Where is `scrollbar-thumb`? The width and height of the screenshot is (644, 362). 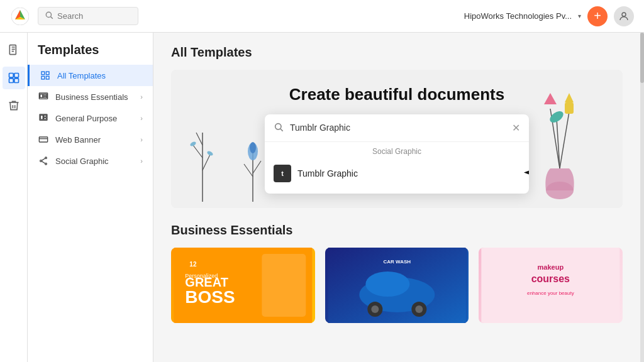 scrollbar-thumb is located at coordinates (642, 58).